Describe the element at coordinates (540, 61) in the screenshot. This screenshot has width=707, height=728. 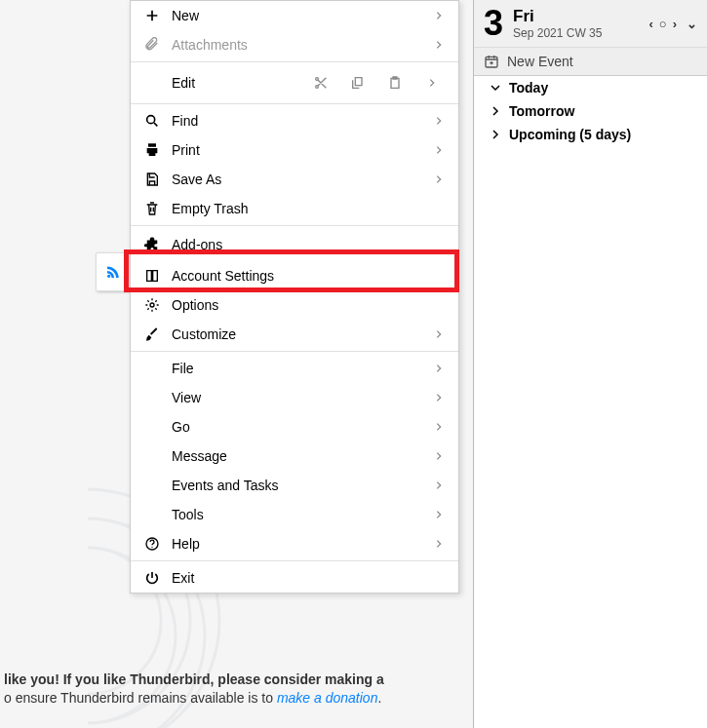
I see `new-event-label: New Event` at that location.